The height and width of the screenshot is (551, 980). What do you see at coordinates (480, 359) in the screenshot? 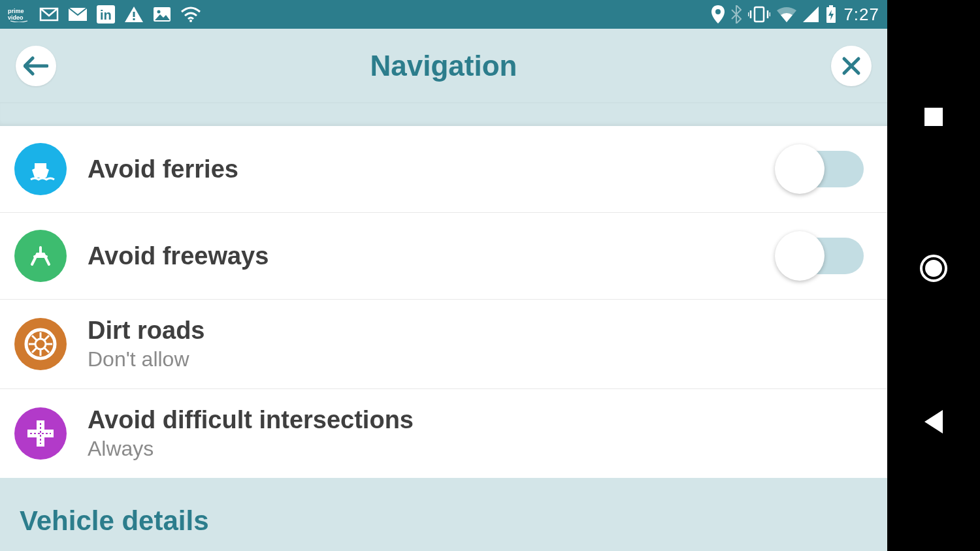
I see `row-subtitle: Don't allow` at bounding box center [480, 359].